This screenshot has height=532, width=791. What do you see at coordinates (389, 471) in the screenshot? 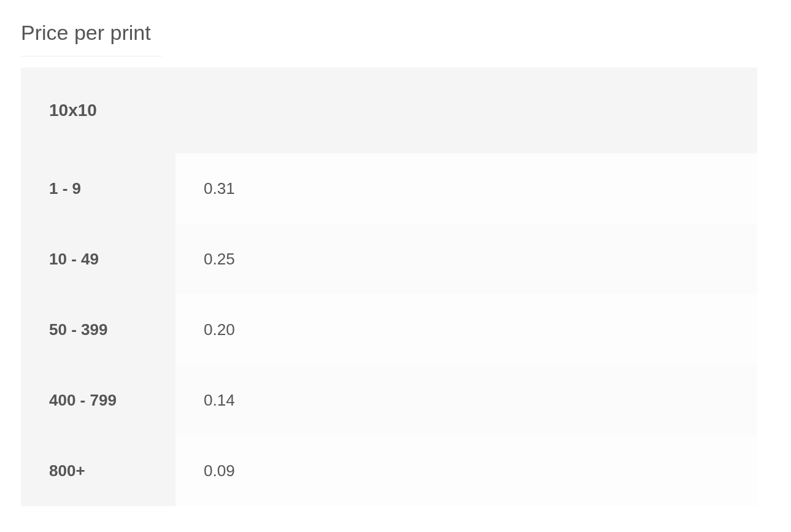
I see `table-row: 800+ 0.09` at bounding box center [389, 471].